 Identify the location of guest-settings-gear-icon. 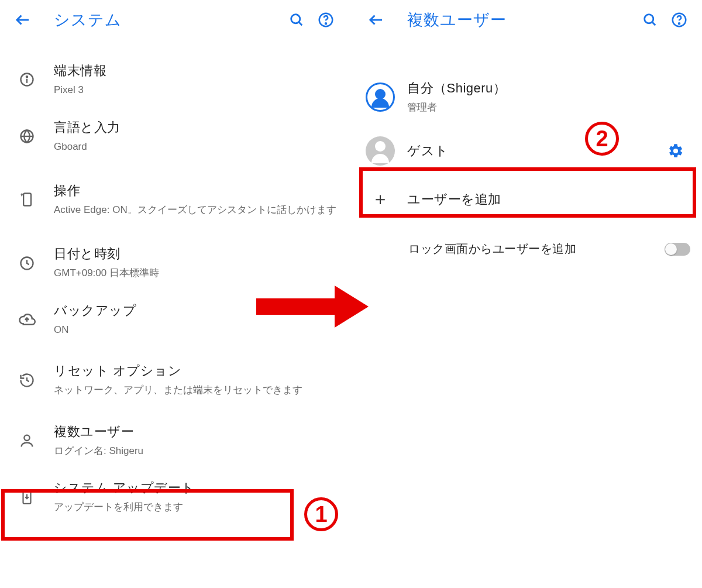
(676, 151).